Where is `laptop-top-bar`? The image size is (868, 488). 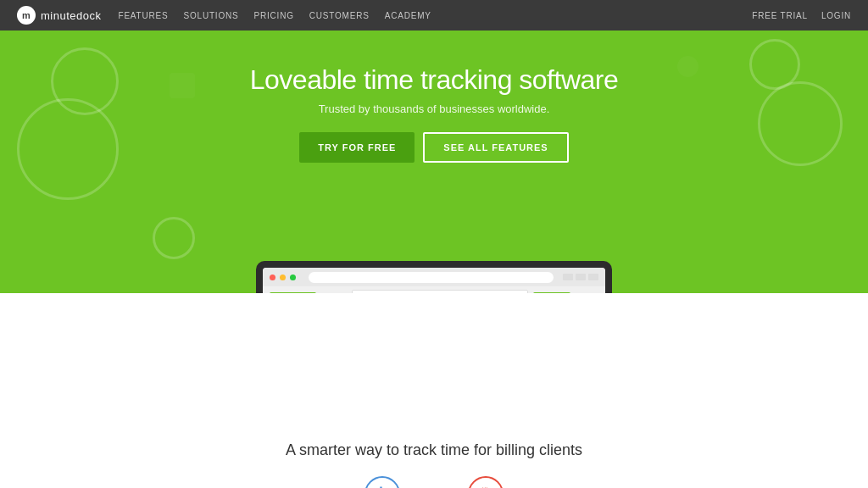
laptop-top-bar is located at coordinates (434, 277).